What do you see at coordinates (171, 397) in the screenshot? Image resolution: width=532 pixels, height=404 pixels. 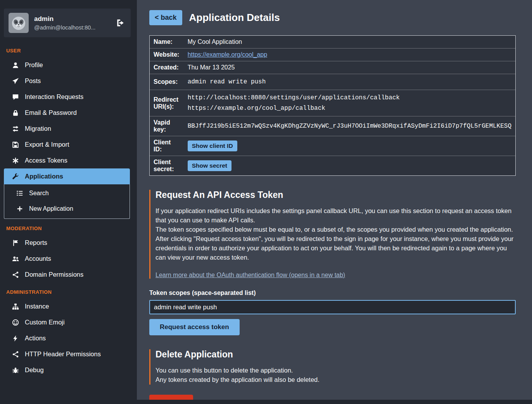 I see `delete-button: Delete` at bounding box center [171, 397].